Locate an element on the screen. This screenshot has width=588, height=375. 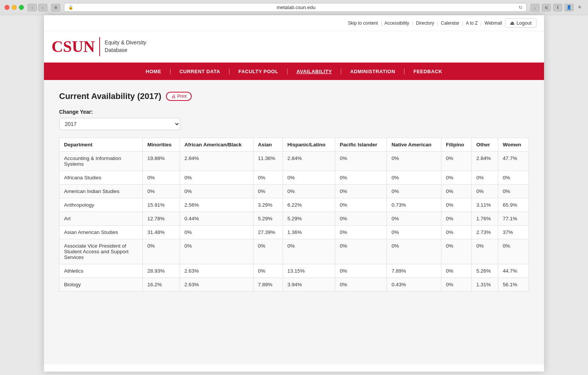
csun-logo: CSUN is located at coordinates (73, 47).